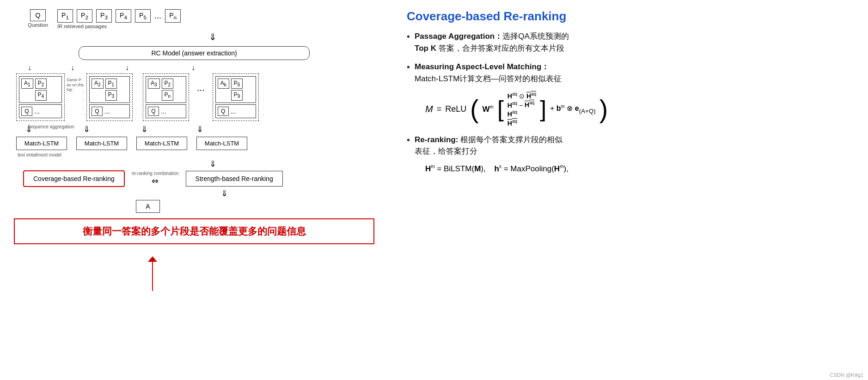 This screenshot has width=868, height=380. I want to click on answer-group-2: A2 P1 P3 Q ..., so click(110, 97).